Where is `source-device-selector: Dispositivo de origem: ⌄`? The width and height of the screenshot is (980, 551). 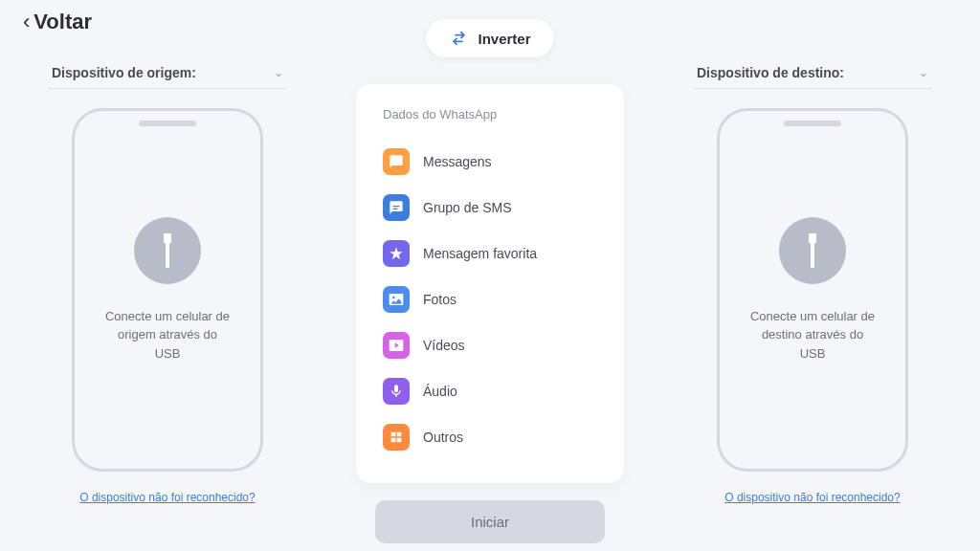 source-device-selector: Dispositivo de origem: ⌄ is located at coordinates (167, 73).